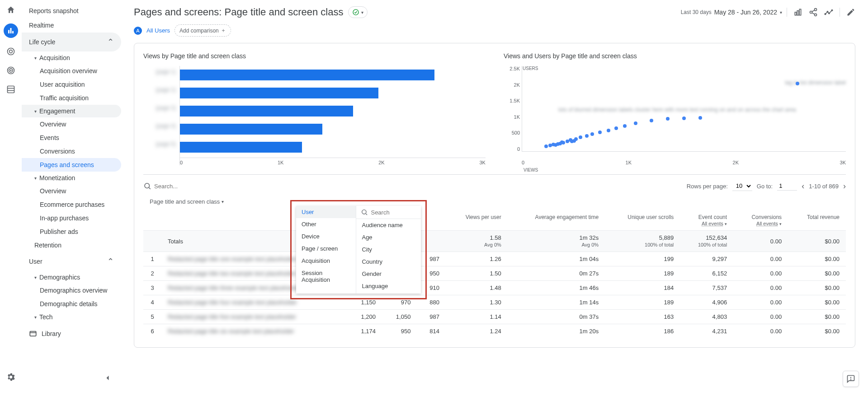  Describe the element at coordinates (71, 290) in the screenshot. I see `sidebar-item-demographics-overview: Demographics overview` at that location.